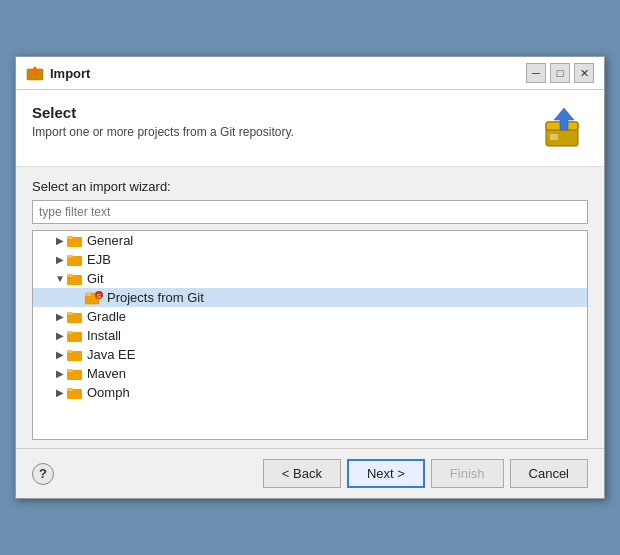  I want to click on label-oomph: Oomph, so click(108, 392).